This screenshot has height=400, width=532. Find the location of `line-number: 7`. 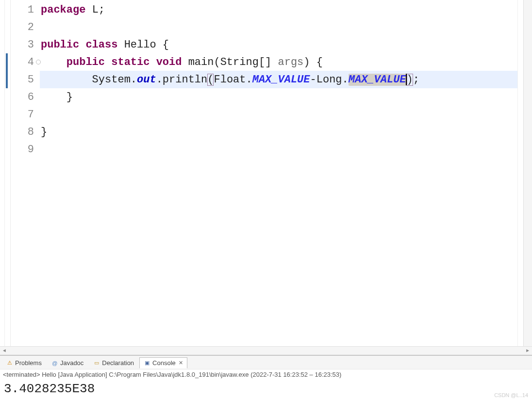

line-number: 7 is located at coordinates (25, 114).